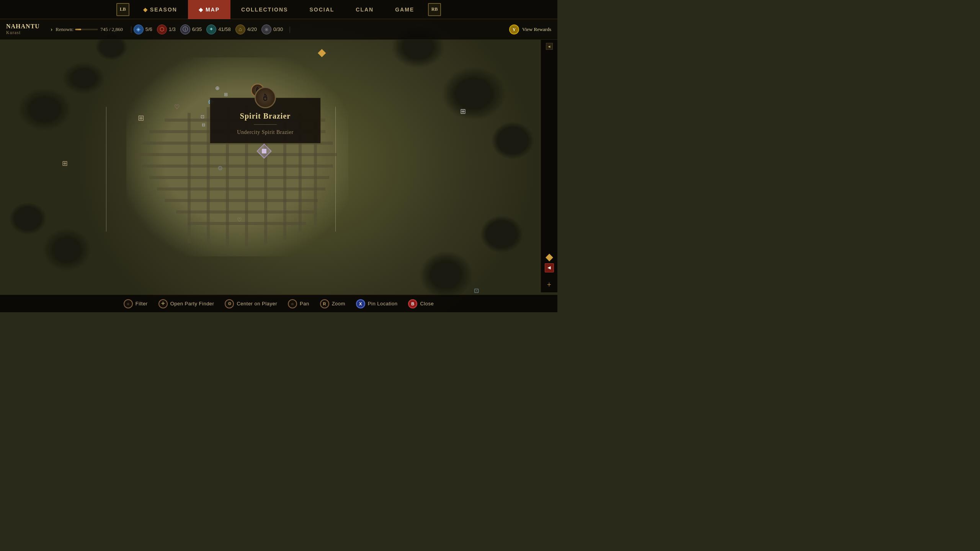 The width and height of the screenshot is (980, 551). I want to click on stat-value-5: 4/20, so click(252, 29).